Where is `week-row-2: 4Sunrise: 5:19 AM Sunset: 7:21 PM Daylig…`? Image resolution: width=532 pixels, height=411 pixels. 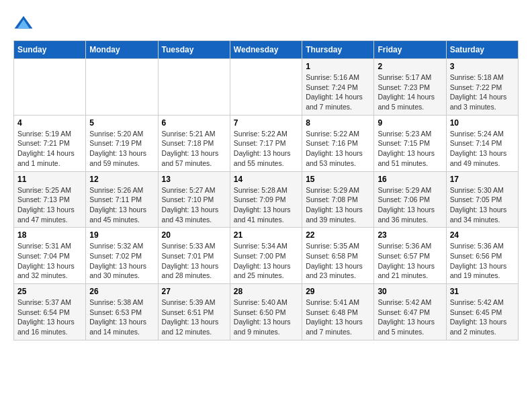
week-row-2: 4Sunrise: 5:19 AM Sunset: 7:21 PM Daylig… is located at coordinates (266, 143).